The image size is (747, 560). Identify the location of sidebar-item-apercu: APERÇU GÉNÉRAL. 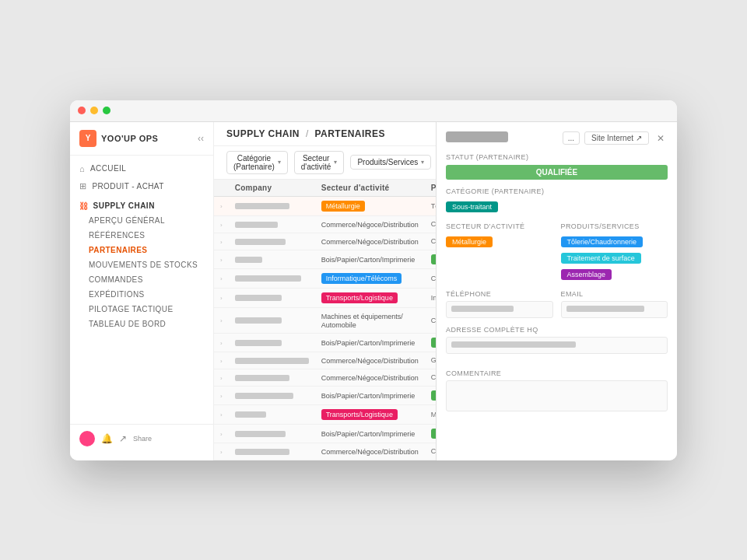
(142, 221).